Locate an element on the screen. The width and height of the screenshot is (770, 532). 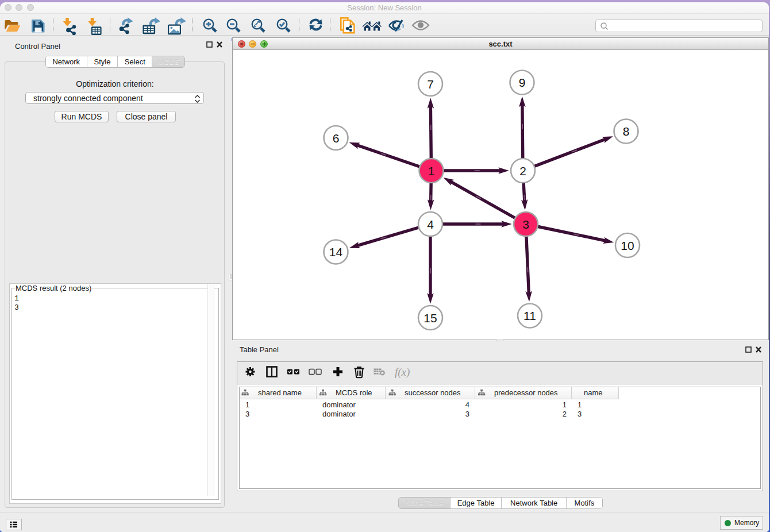
svg-text: 10 is located at coordinates (627, 246).